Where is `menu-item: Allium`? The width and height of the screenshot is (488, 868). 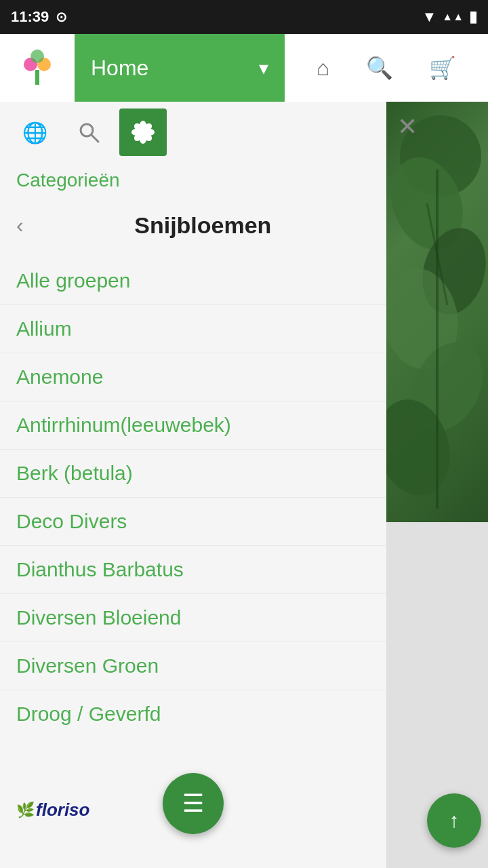 menu-item: Allium is located at coordinates (193, 330).